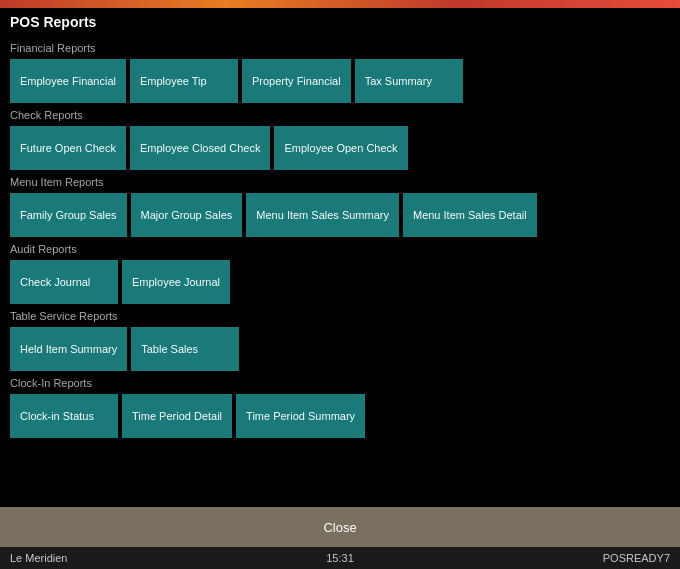 The width and height of the screenshot is (680, 569). What do you see at coordinates (340, 558) in the screenshot?
I see `status-center: 15:31` at bounding box center [340, 558].